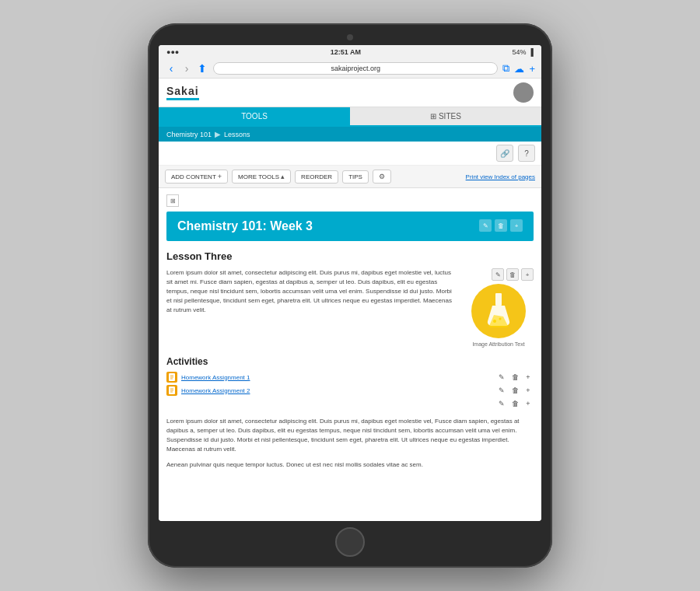  Describe the element at coordinates (173, 52) in the screenshot. I see `signal-icon: ●●●` at that location.